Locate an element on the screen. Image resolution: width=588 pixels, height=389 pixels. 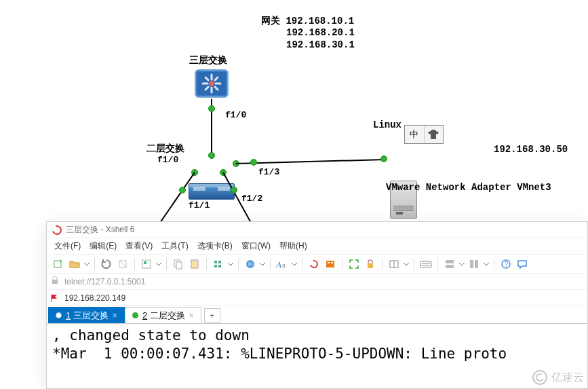
watermark-icon is located at coordinates (540, 377).